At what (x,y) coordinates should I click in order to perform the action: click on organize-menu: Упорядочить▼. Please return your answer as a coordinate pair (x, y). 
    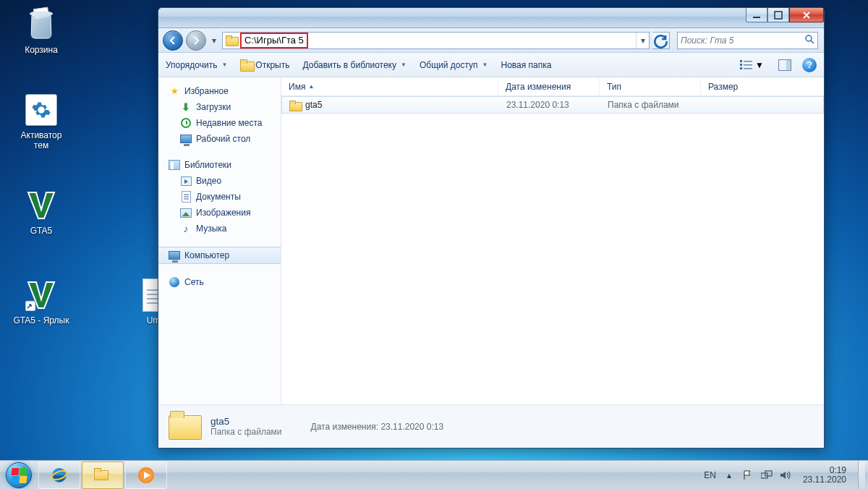
    Looking at the image, I should click on (197, 65).